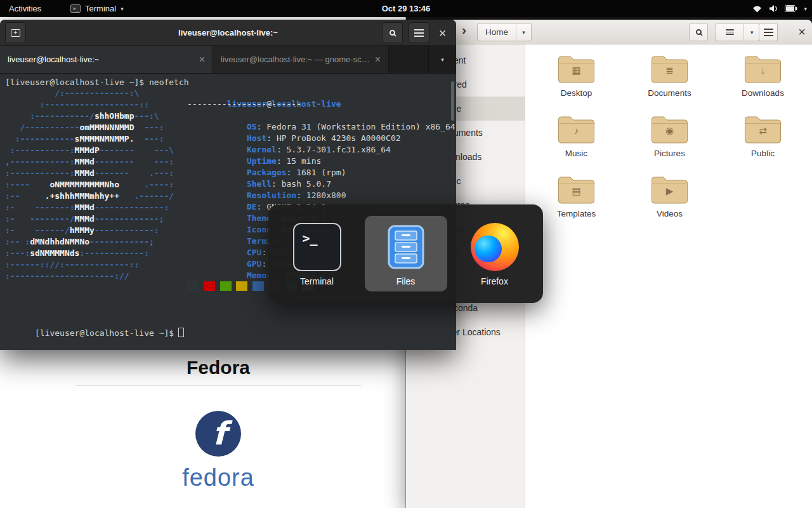  I want to click on folder-label: Downloads, so click(763, 93).